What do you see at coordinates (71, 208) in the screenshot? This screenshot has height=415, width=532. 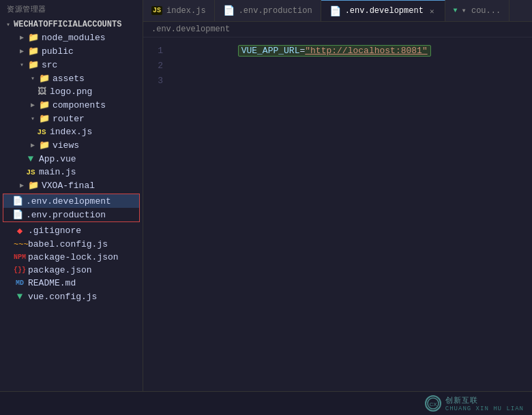 I see `env-highlight-group: 📄 .env.development 📄 .env.production` at bounding box center [71, 208].